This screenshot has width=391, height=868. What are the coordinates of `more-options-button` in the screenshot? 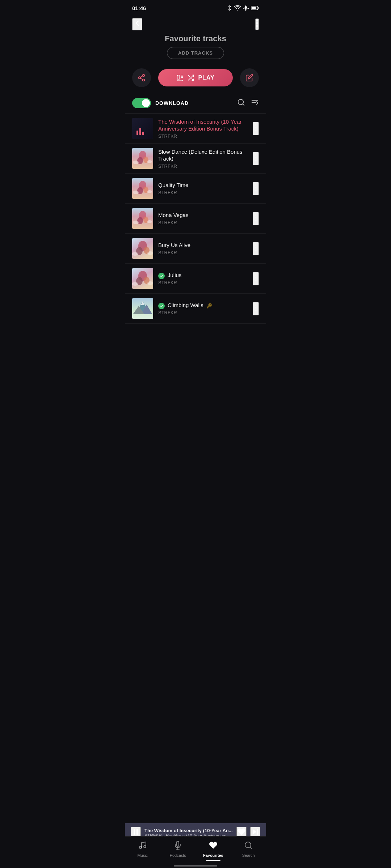 It's located at (257, 24).